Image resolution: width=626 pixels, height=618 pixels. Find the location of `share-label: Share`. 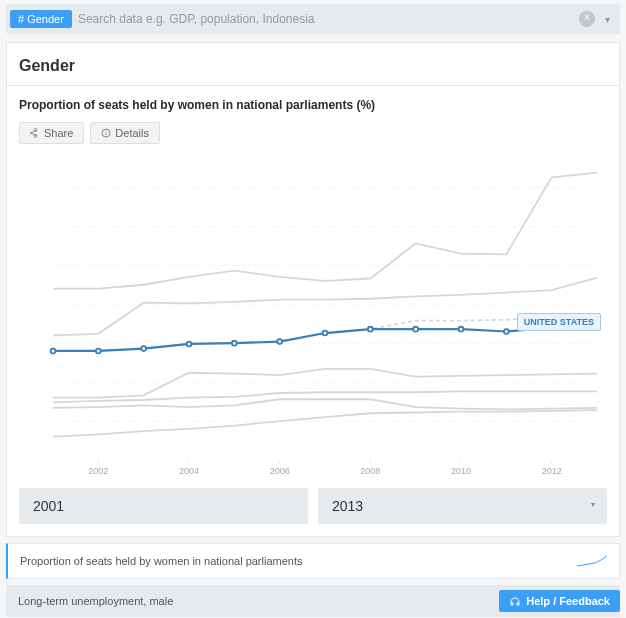

share-label: Share is located at coordinates (58, 133).